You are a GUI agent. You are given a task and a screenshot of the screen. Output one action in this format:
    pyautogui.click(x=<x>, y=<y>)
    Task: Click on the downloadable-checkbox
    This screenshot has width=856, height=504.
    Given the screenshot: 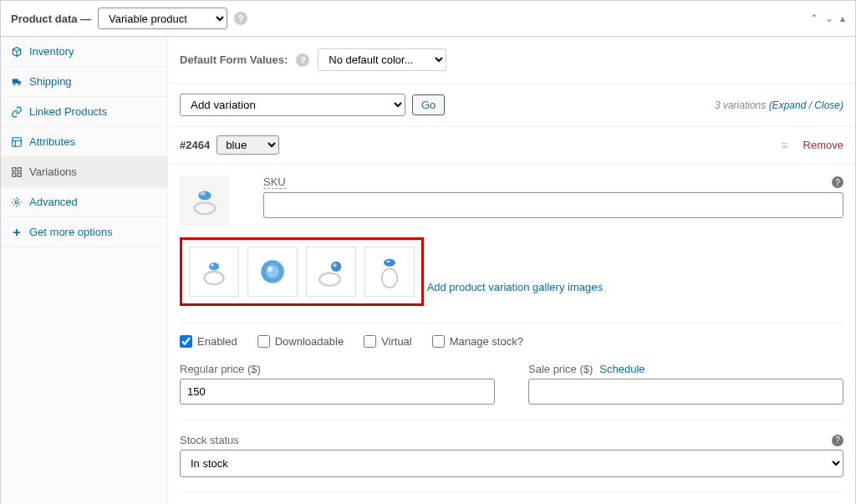 What is the action you would take?
    pyautogui.click(x=264, y=341)
    